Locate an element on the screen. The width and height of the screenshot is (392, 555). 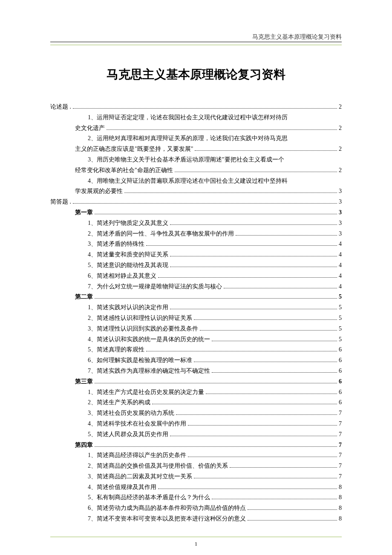
toc-entry-text: 史文化遗产 is located at coordinates (90, 128).